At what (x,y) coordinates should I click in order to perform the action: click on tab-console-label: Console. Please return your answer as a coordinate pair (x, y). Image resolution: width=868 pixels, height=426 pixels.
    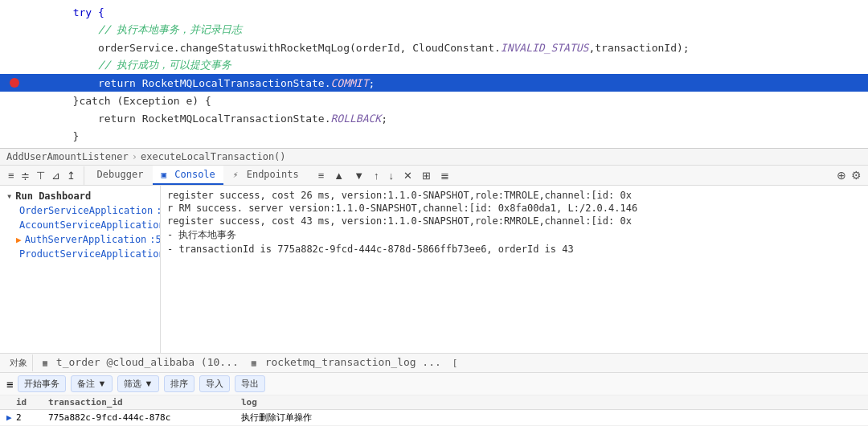
    Looking at the image, I should click on (194, 174).